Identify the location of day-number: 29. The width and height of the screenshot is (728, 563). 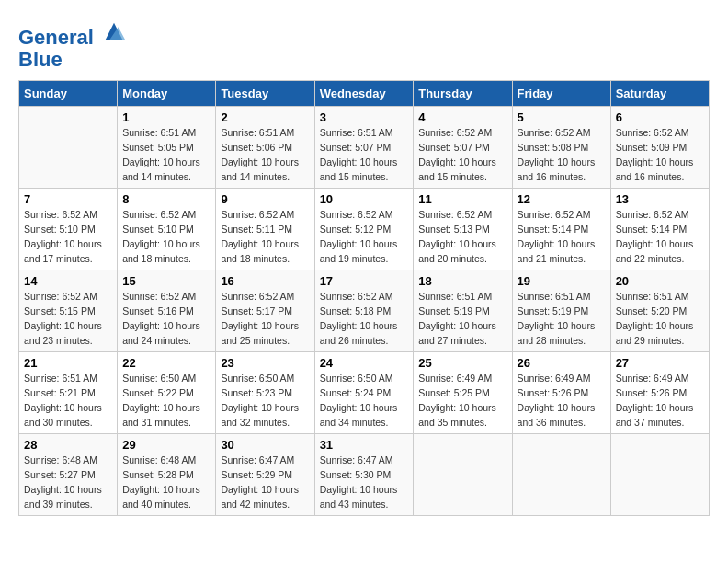
(166, 445).